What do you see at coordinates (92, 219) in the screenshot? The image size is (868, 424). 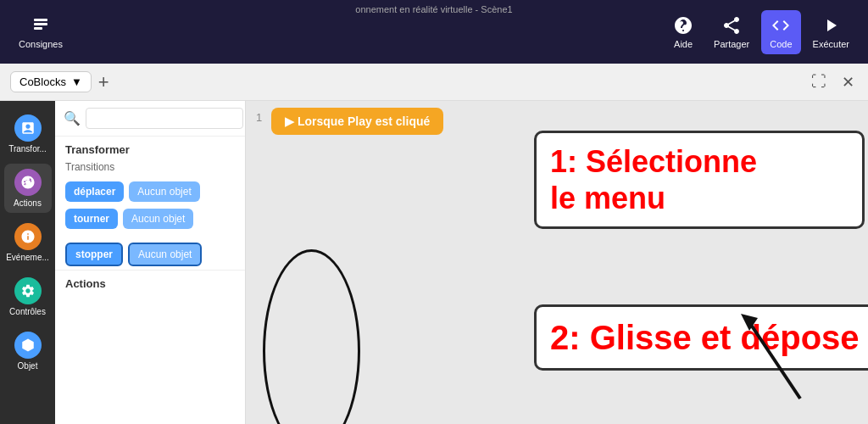 I see `block-tourner: tourner` at bounding box center [92, 219].